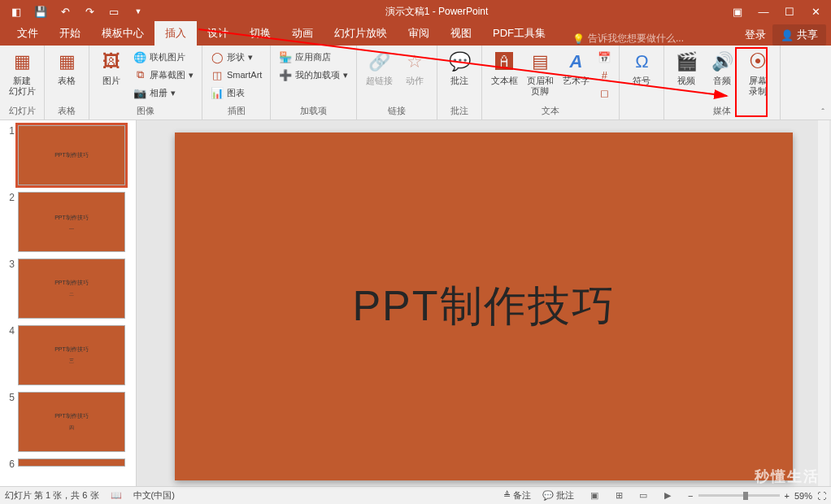  What do you see at coordinates (504, 67) in the screenshot?
I see `textbox-button: 🅰 文本框` at bounding box center [504, 67].